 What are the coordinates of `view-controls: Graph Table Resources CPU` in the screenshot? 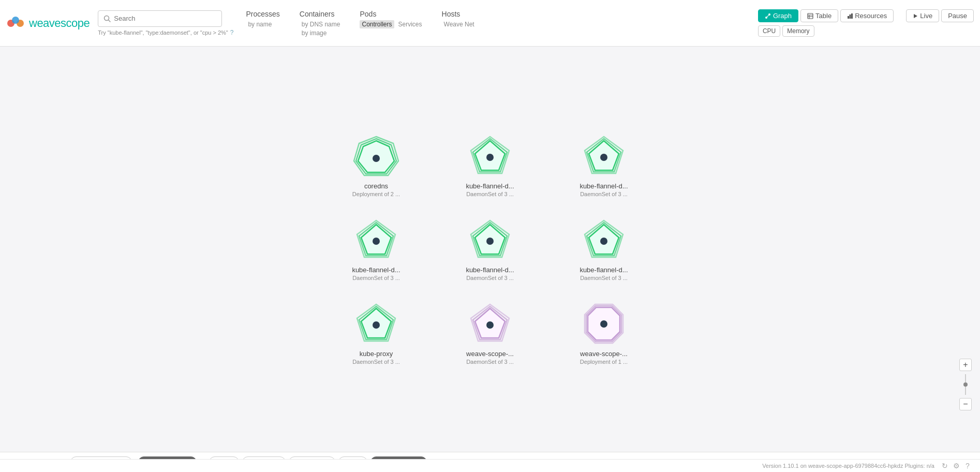 It's located at (866, 23).